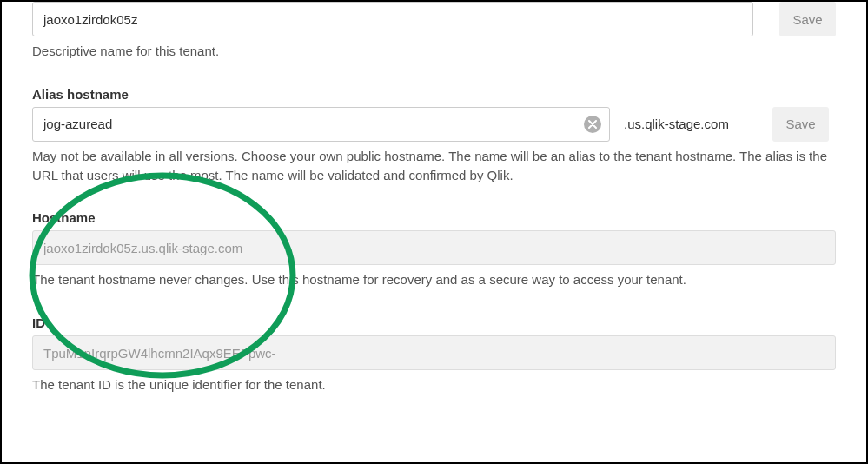 The image size is (868, 464). I want to click on tenant-id-input, so click(434, 353).